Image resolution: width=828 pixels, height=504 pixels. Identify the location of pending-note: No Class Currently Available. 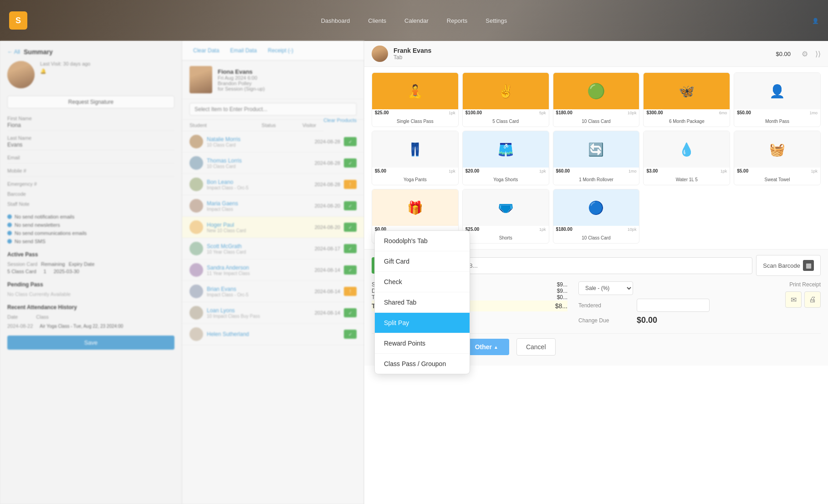
(91, 294).